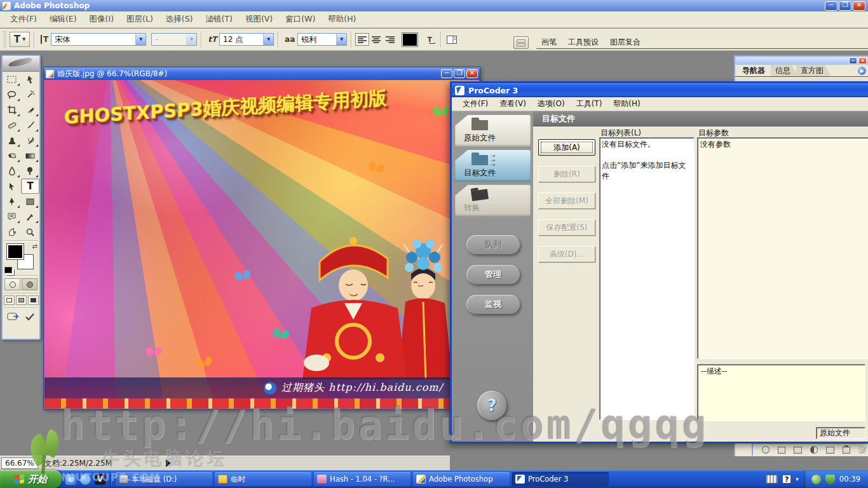 This screenshot has height=488, width=868. I want to click on adjustment-layer-icon, so click(814, 450).